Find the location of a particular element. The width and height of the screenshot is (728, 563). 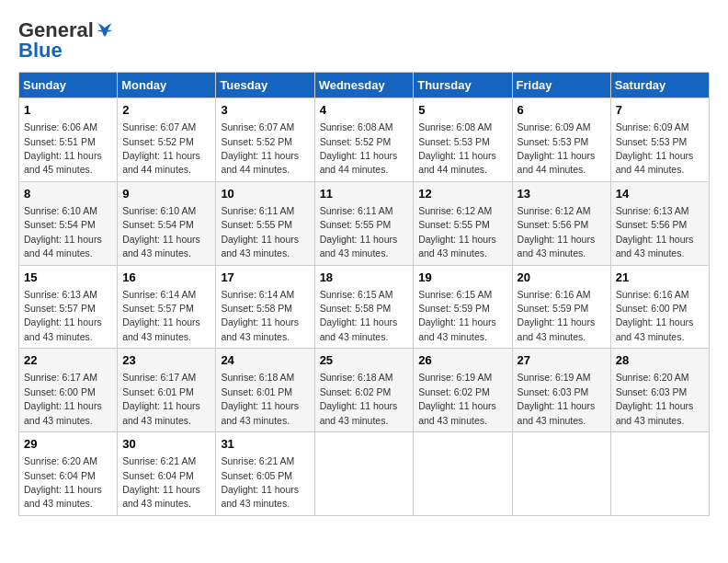

day-number: 23 is located at coordinates (166, 361).